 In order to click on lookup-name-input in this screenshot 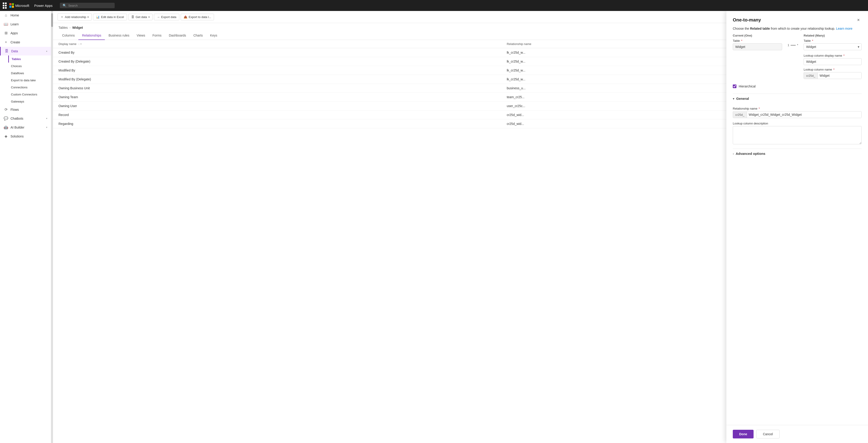, I will do `click(840, 75)`.